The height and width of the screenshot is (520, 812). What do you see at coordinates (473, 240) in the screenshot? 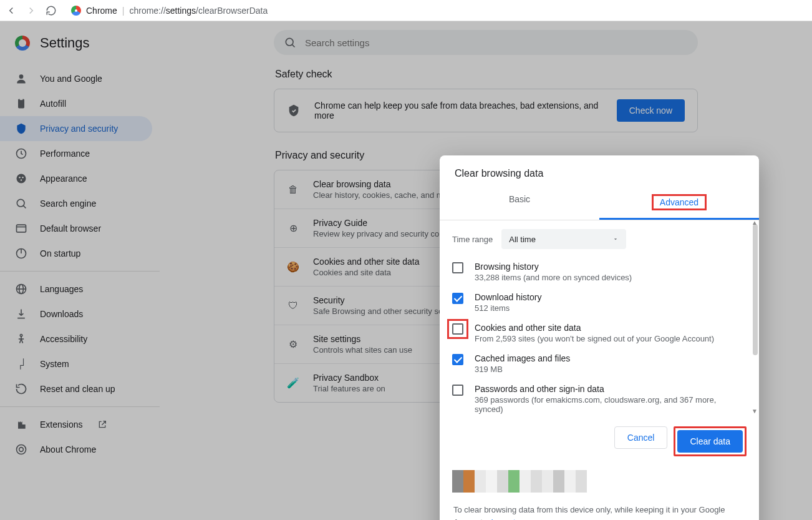
I see `time-range-label: Time range` at bounding box center [473, 240].